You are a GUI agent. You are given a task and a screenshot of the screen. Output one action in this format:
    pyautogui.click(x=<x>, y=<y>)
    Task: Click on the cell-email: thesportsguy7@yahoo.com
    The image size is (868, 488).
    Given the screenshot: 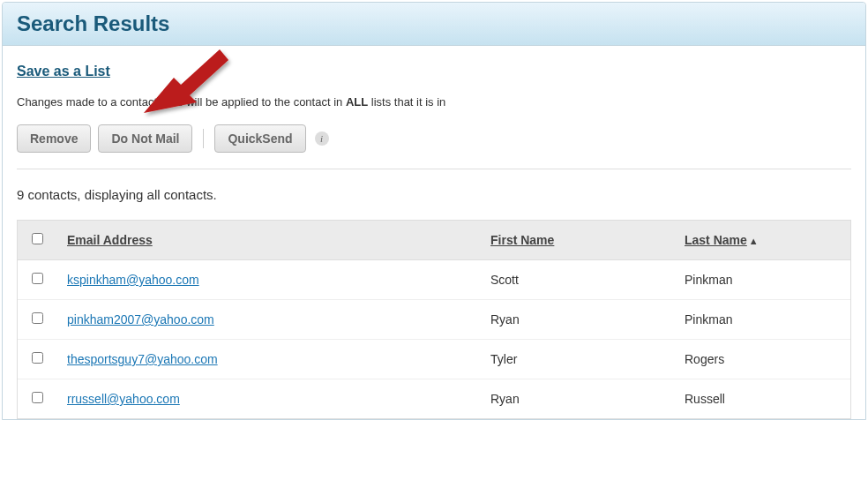 What is the action you would take?
    pyautogui.click(x=268, y=360)
    